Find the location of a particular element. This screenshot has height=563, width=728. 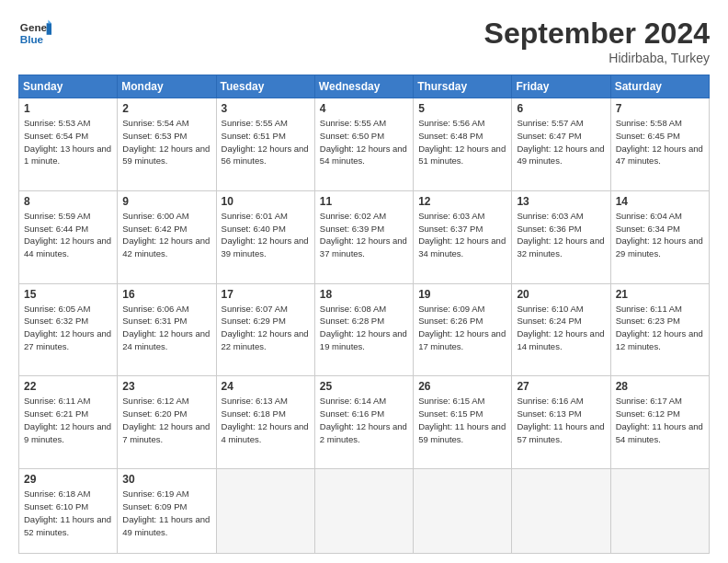

day-info: Sunrise: 6:07 AM Sunset: 6:29 PM Dayligh… is located at coordinates (266, 327).